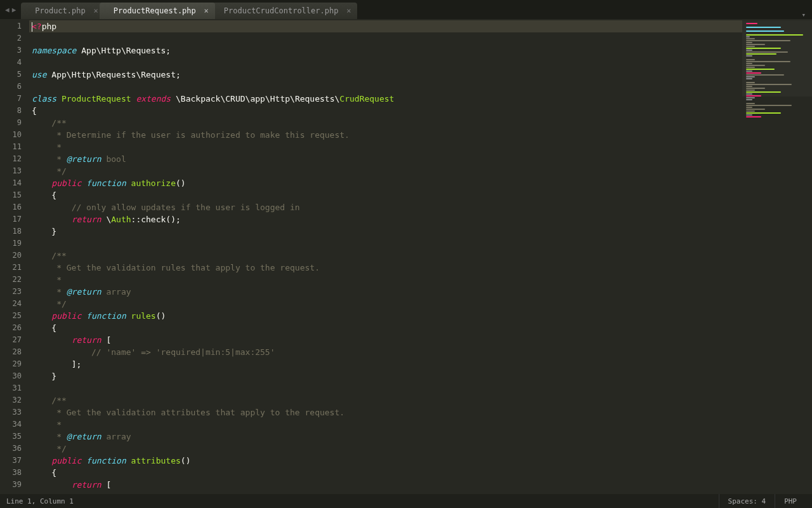 This screenshot has height=508, width=812. I want to click on status-indent: Spaces: 4, so click(747, 501).